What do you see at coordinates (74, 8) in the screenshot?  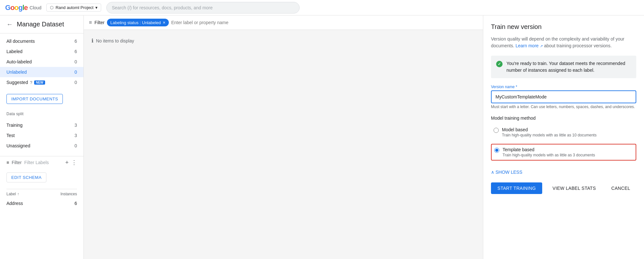 I see `project-name: Rand automl Project` at bounding box center [74, 8].